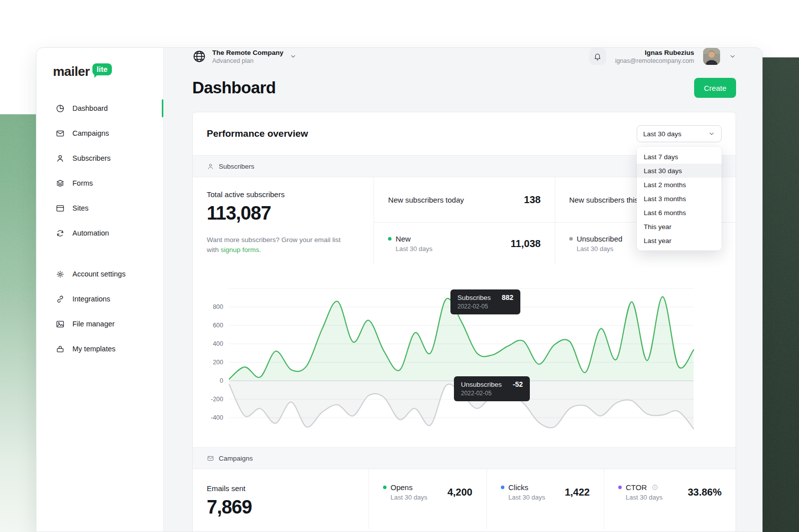 The image size is (799, 532). Describe the element at coordinates (390, 239) in the screenshot. I see `new-dot` at that location.